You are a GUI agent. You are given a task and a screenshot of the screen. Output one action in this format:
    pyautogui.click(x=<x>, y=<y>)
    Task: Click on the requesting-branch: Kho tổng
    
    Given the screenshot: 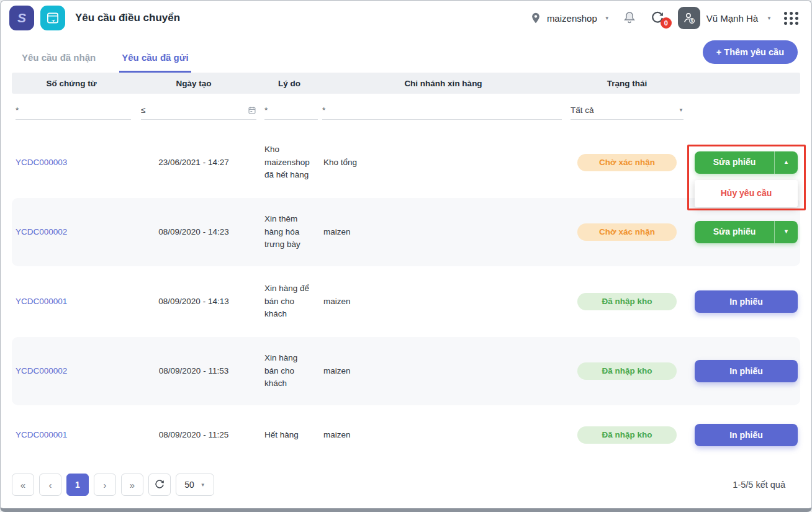 What is the action you would take?
    pyautogui.click(x=443, y=163)
    